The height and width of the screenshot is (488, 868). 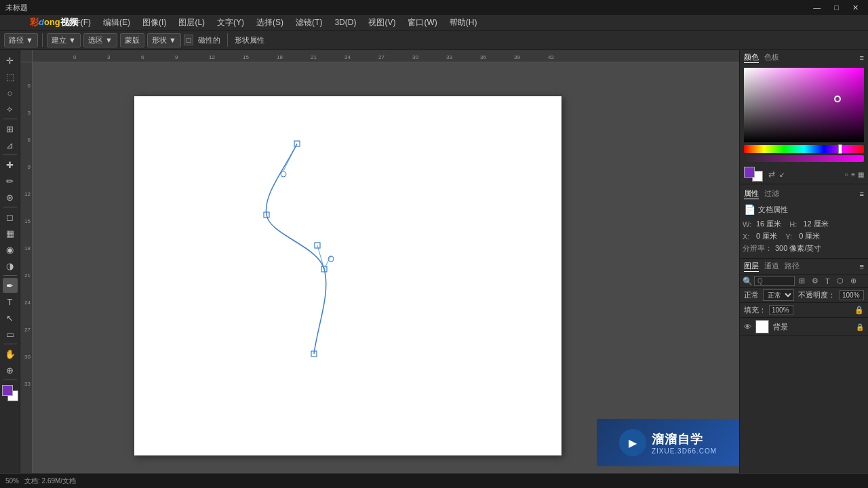 What do you see at coordinates (792, 266) in the screenshot?
I see `tab-paths: 路径` at bounding box center [792, 266].